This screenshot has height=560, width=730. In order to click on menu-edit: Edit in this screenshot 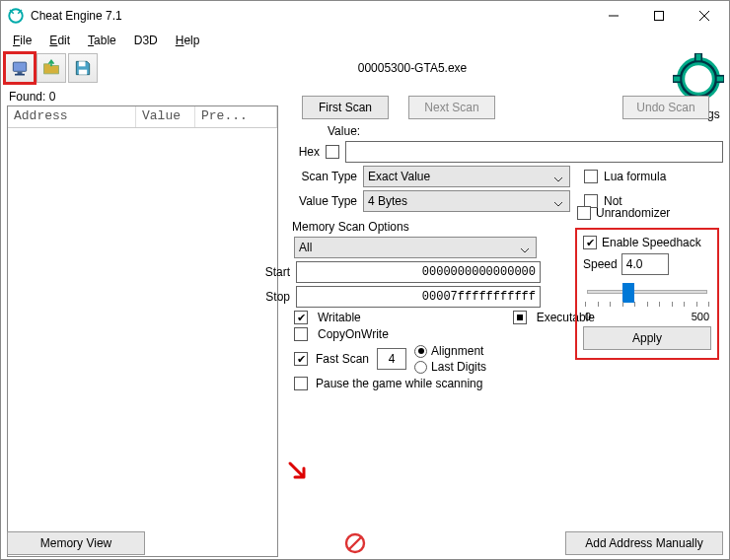, I will do `click(59, 40)`.